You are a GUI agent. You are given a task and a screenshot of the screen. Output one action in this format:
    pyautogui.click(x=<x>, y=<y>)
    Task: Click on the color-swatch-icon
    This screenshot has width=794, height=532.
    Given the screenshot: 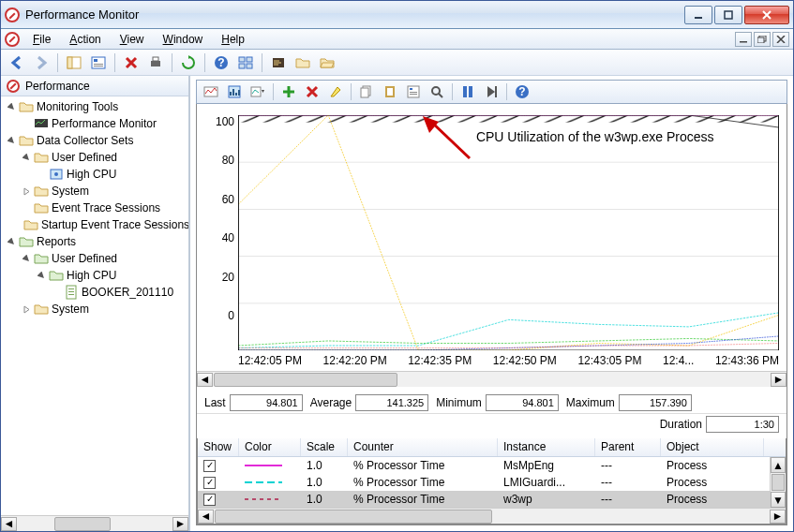 What is the action you would take?
    pyautogui.click(x=263, y=466)
    